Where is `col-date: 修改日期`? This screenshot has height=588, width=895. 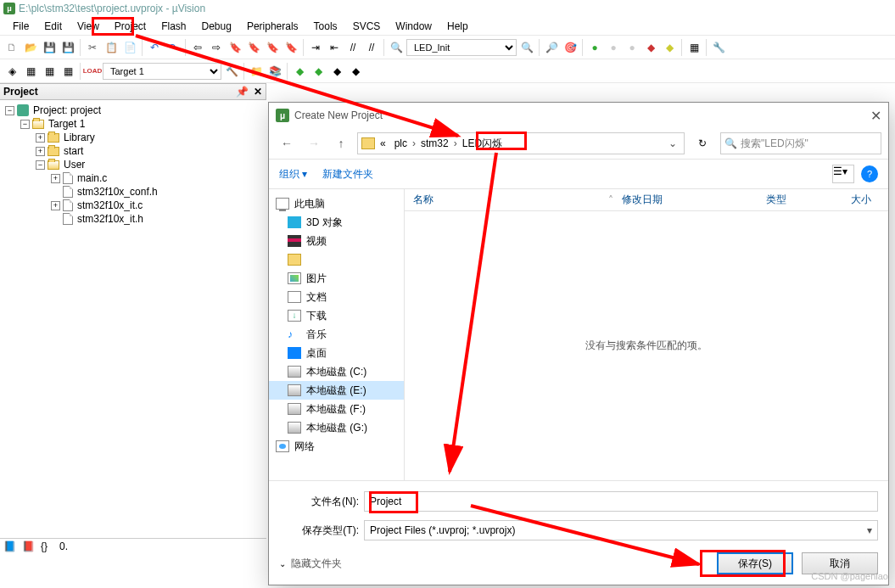
col-date: 修改日期 is located at coordinates (685, 200).